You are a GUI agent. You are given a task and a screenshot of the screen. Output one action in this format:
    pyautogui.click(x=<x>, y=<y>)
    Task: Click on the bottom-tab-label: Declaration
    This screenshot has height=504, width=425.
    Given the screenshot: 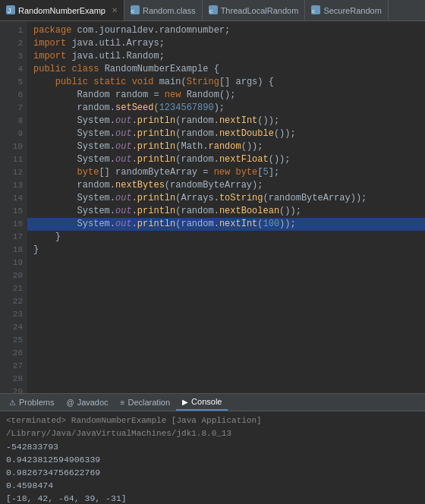 What is the action you would take?
    pyautogui.click(x=149, y=402)
    